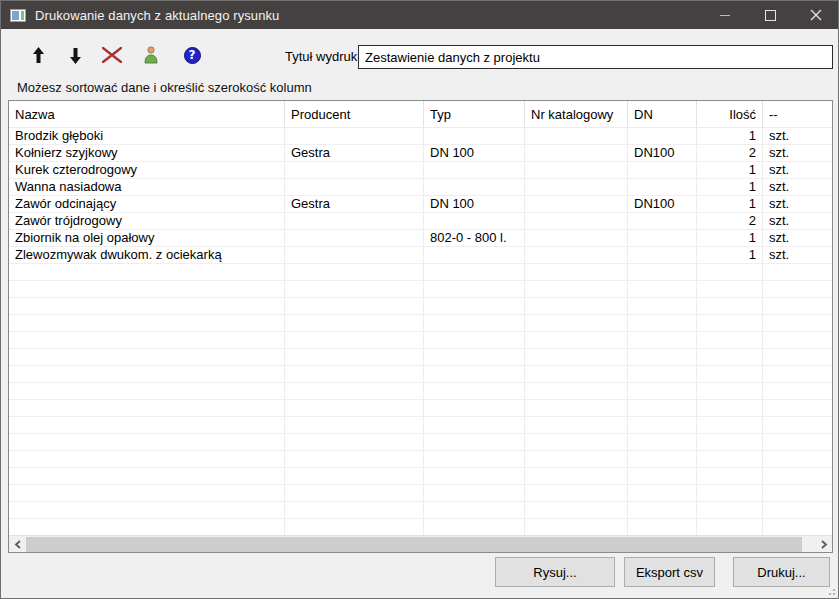 Image resolution: width=839 pixels, height=599 pixels. I want to click on column-header: --, so click(798, 114).